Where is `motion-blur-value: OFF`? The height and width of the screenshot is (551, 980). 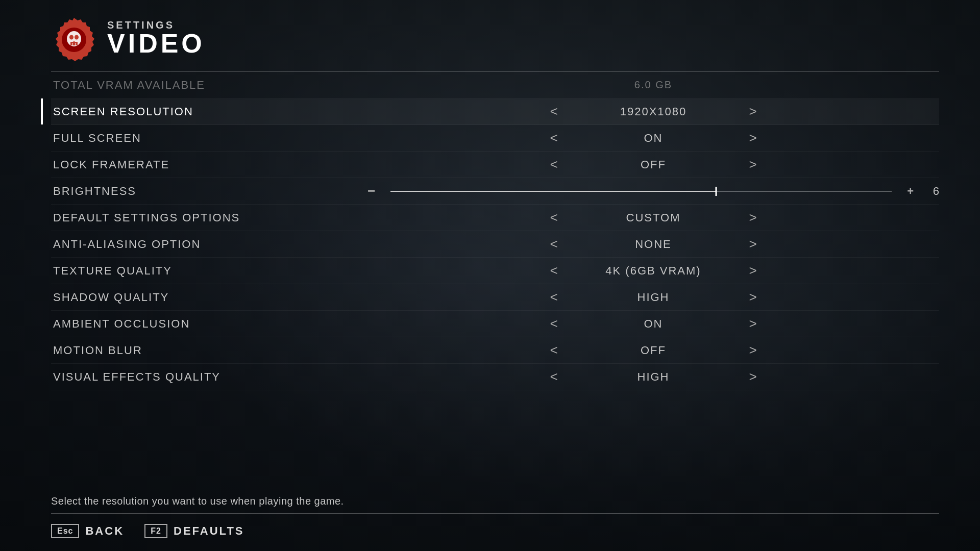 motion-blur-value: OFF is located at coordinates (653, 350).